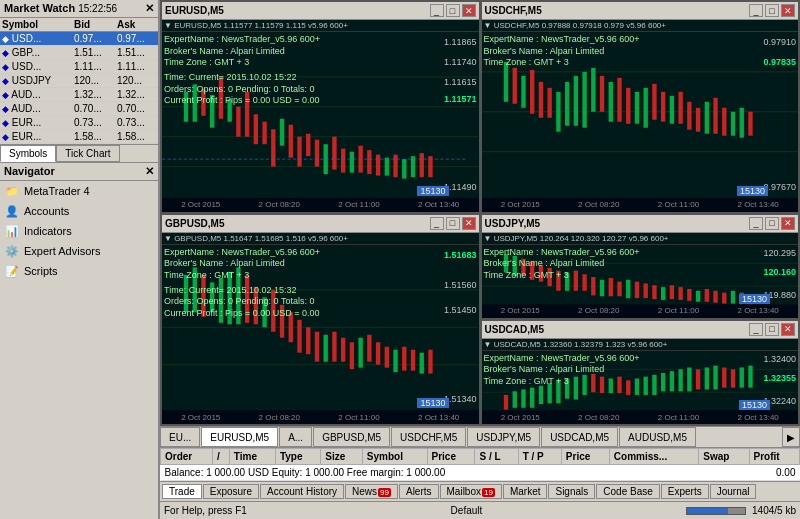 This screenshot has height=519, width=800. Describe the element at coordinates (580, 437) in the screenshot. I see `chart-tab-usdcad-m5: USDCAD,M5` at that location.